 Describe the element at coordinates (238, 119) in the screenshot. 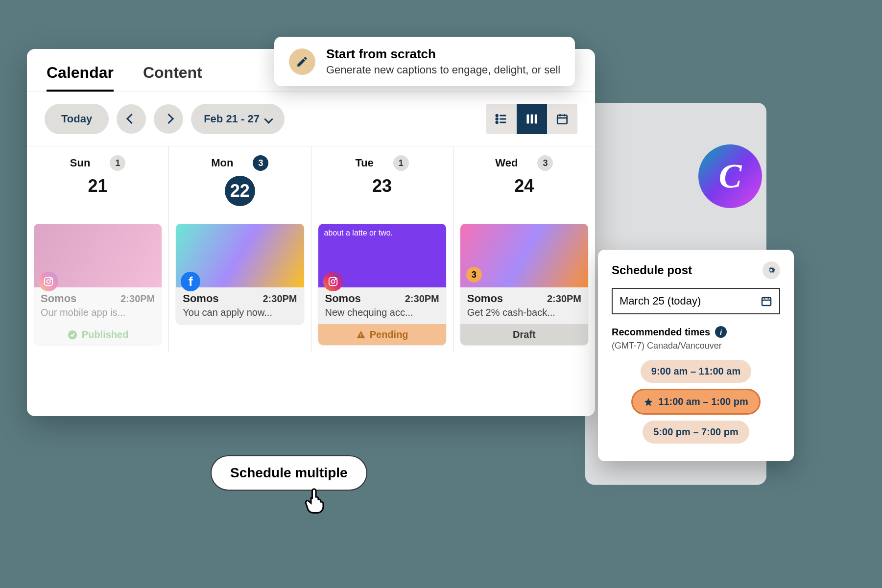

I see `date-range-button: Feb 21 - 27` at that location.